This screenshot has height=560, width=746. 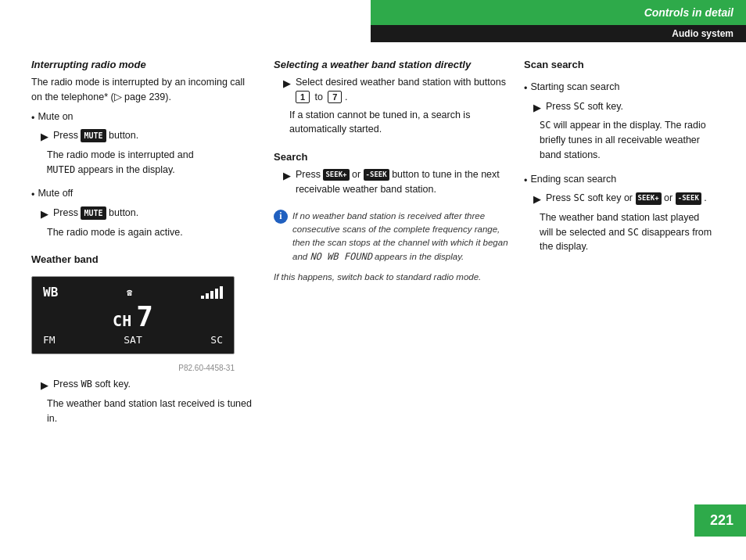 I want to click on press-sc-content: Press SC soft key., so click(x=630, y=106).